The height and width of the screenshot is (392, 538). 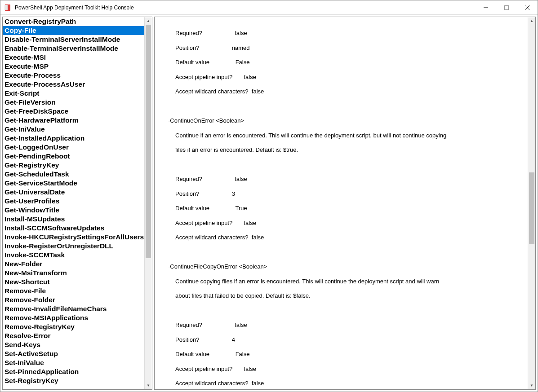 What do you see at coordinates (269, 8) in the screenshot?
I see `titlebar: PowerShell App Deployment Toolkit Help C…` at bounding box center [269, 8].